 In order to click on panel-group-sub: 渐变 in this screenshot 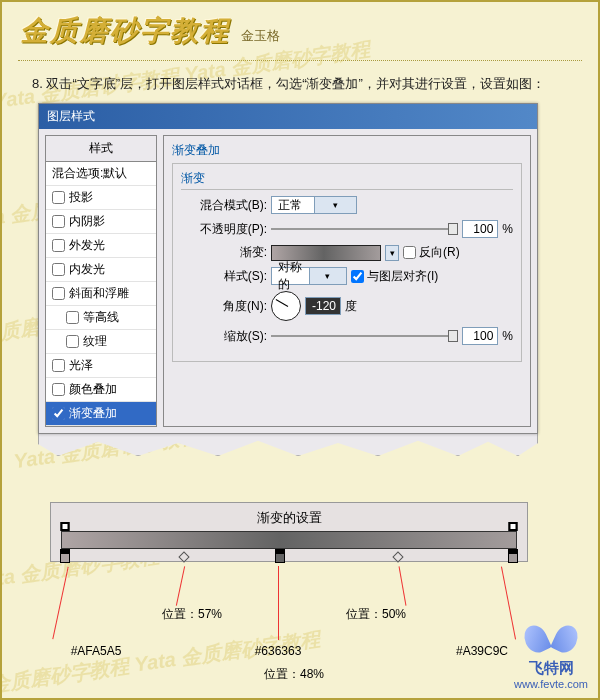, I will do `click(347, 180)`.